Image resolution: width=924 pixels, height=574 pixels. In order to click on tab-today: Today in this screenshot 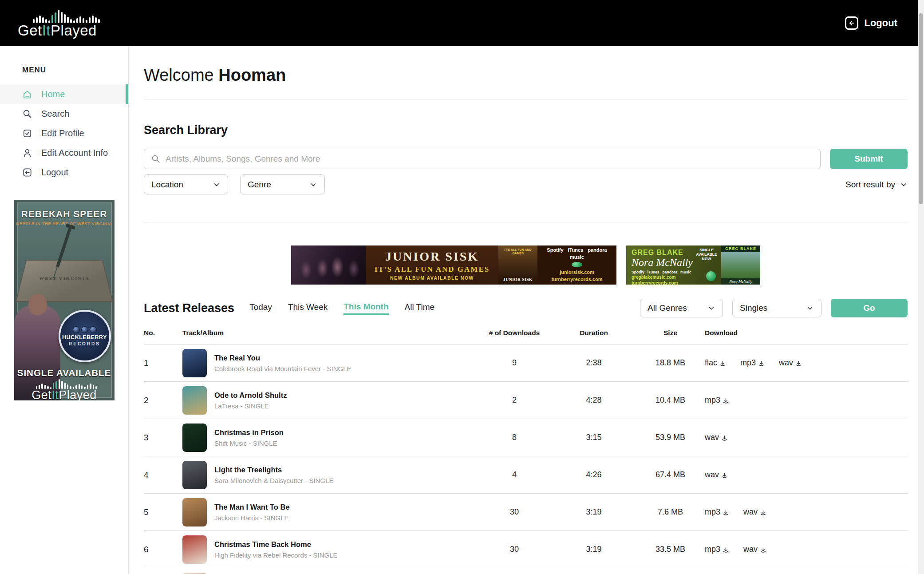, I will do `click(261, 308)`.